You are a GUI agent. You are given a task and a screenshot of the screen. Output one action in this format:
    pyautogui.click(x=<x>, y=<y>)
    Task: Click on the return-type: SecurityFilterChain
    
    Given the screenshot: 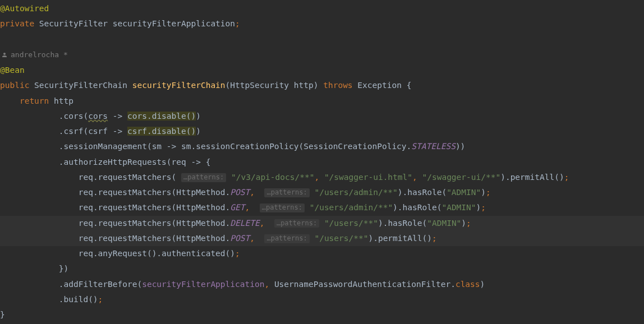 What is the action you would take?
    pyautogui.click(x=83, y=85)
    